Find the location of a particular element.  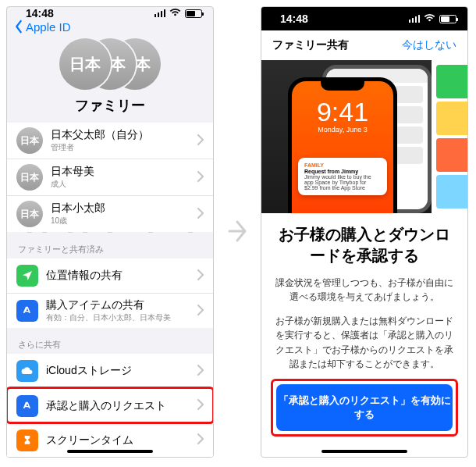

modal-paragraph: 課金状況を管理しつつも、お子様が自由に選べる環境を与えてあげましょう。 is located at coordinates (364, 291).